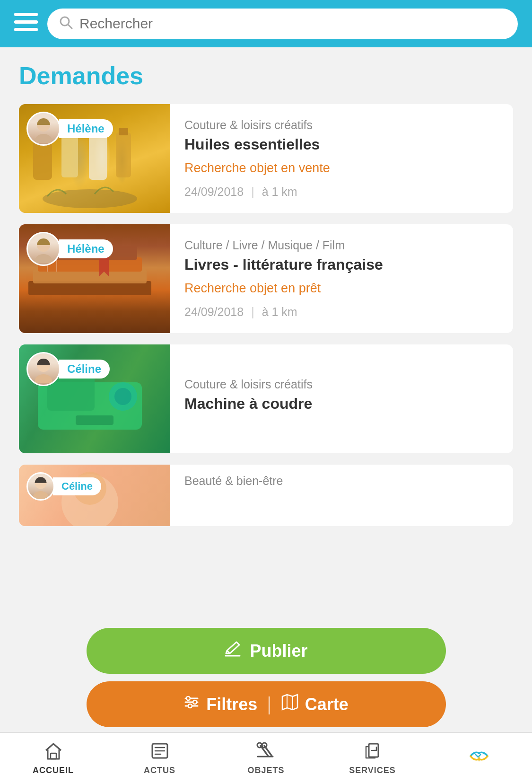 The width and height of the screenshot is (532, 784). Describe the element at coordinates (341, 245) in the screenshot. I see `card-category-2: Culture / Livre / Musique / Film` at that location.